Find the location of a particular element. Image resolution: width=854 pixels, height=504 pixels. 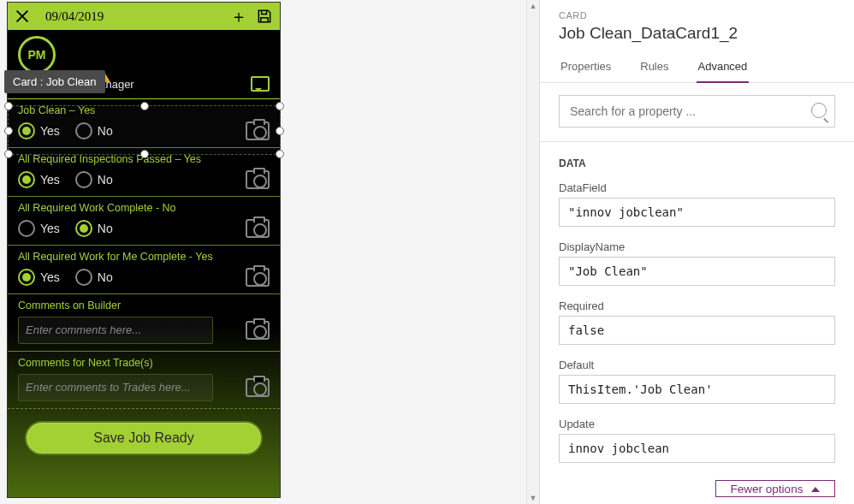

prop-label: DisplayName is located at coordinates (697, 246).